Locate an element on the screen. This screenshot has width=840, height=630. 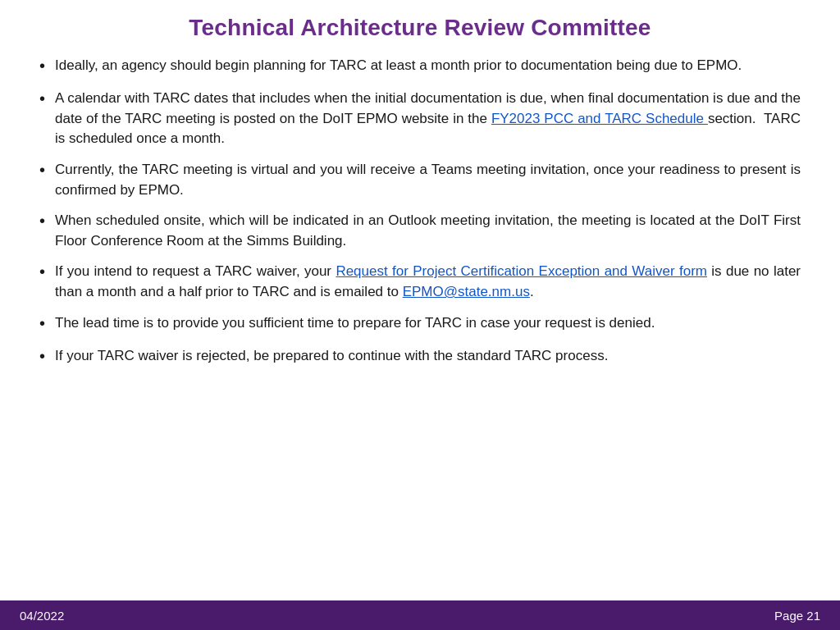
footer-page: Page 21 is located at coordinates (797, 615).